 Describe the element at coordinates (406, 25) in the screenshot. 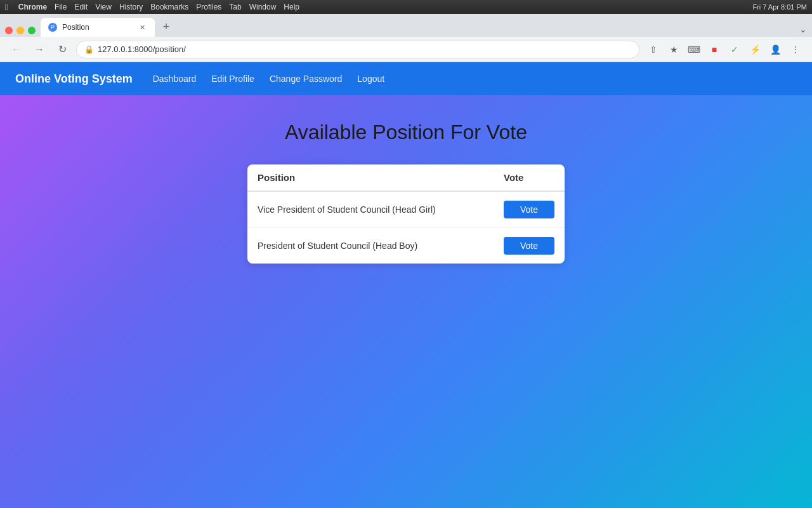

I see `tabbar: P Position ✕ + ⌄` at that location.